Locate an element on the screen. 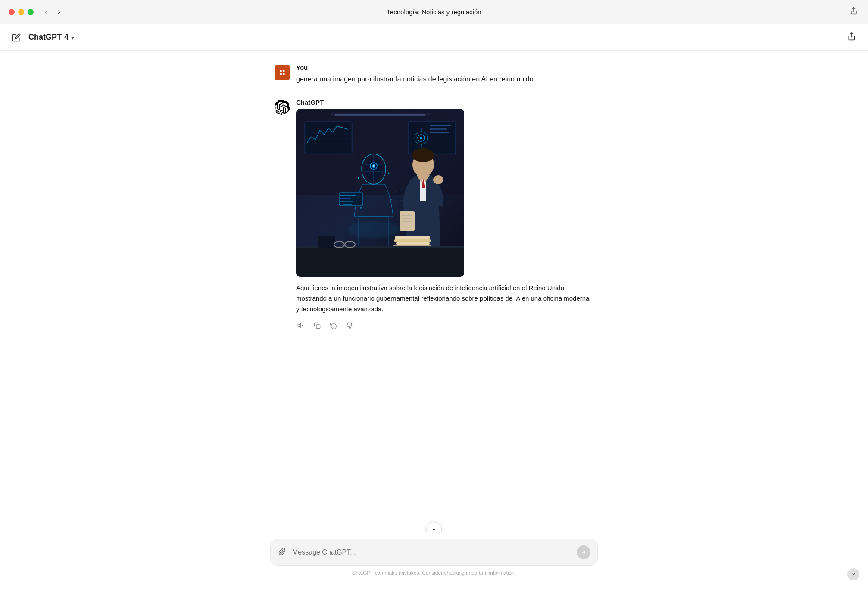 The width and height of the screenshot is (868, 589). assistant-message-body: ChatGPT is located at coordinates (445, 216).